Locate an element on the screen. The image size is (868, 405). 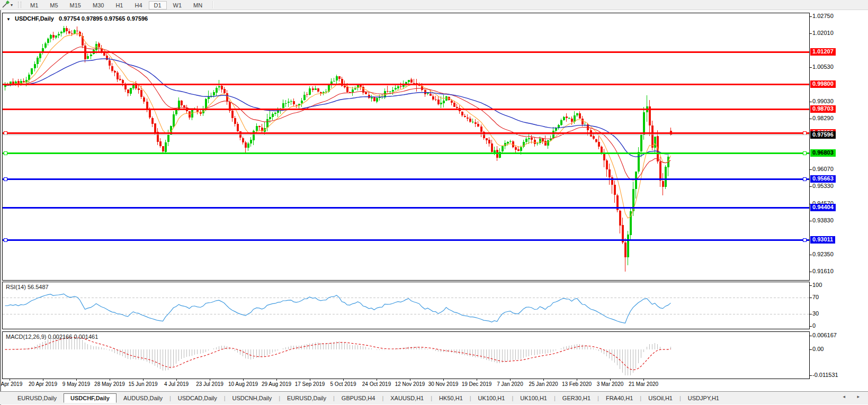
date-label: 10 Aug 2019 is located at coordinates (243, 384).